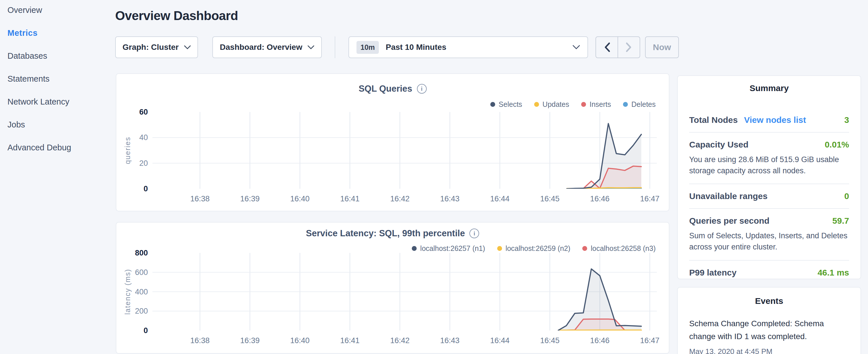 This screenshot has width=868, height=354. Describe the element at coordinates (769, 196) in the screenshot. I see `summary-rows: Total NodesView nodes list3Capacity Used…` at that location.